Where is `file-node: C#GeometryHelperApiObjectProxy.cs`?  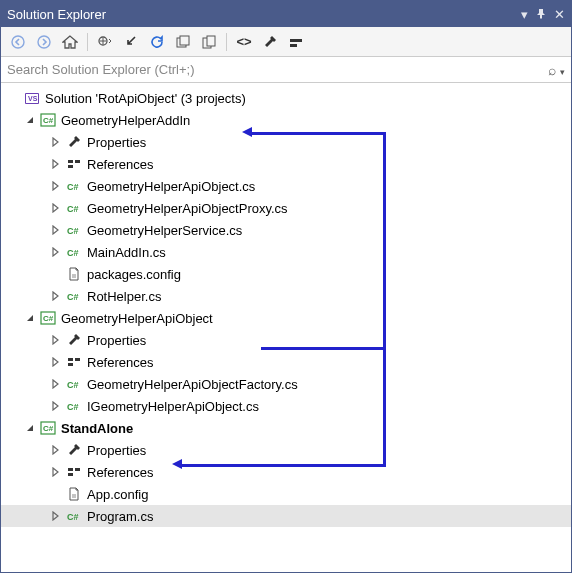 file-node: C#GeometryHelperApiObjectProxy.cs is located at coordinates (286, 208).